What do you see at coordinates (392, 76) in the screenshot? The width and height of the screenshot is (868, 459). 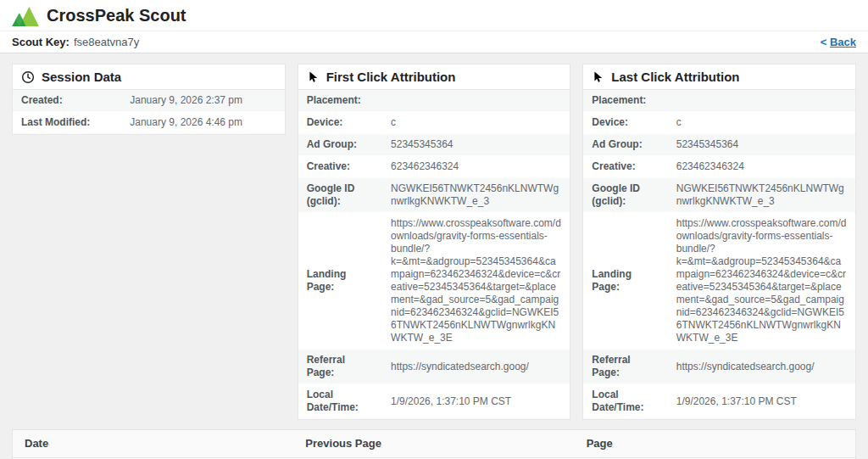 I see `first-click-panel-title: First Click Attribution` at bounding box center [392, 76].